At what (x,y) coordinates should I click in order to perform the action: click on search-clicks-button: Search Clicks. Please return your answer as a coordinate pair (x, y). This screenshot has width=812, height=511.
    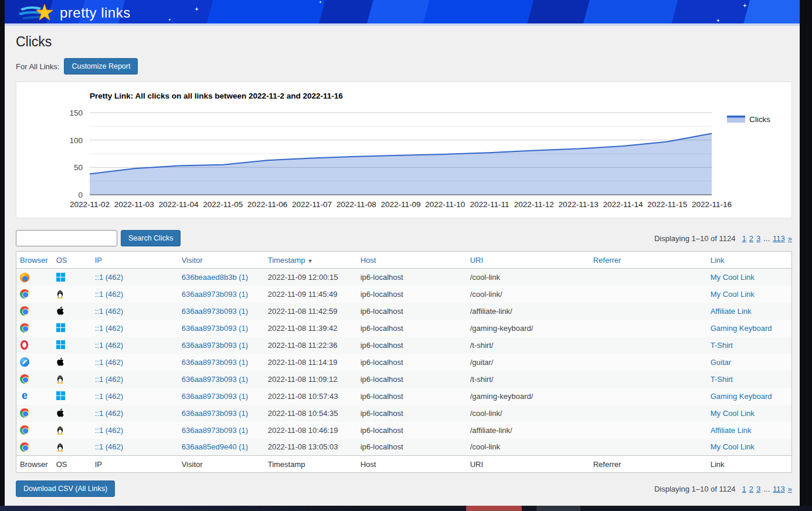
    Looking at the image, I should click on (151, 238).